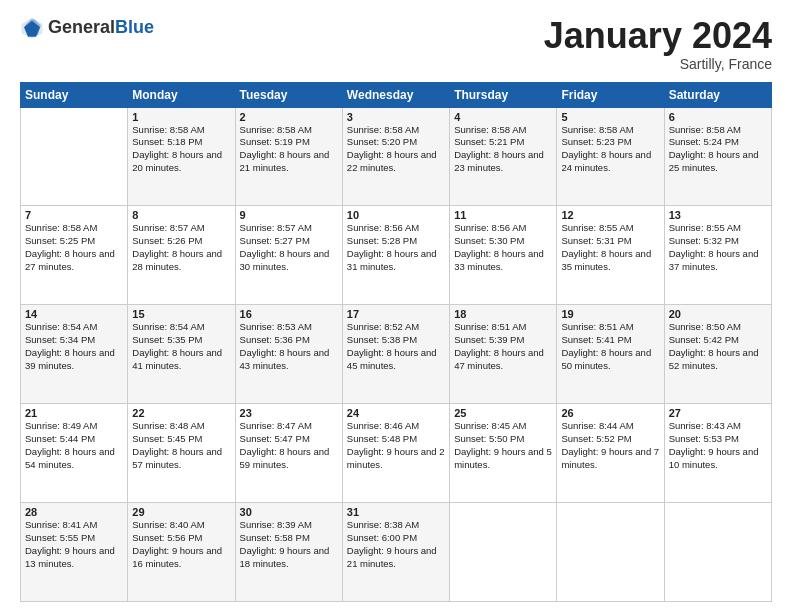 The image size is (792, 612). What do you see at coordinates (181, 142) in the screenshot?
I see `sunset: Sunset: 5:18 PM` at bounding box center [181, 142].